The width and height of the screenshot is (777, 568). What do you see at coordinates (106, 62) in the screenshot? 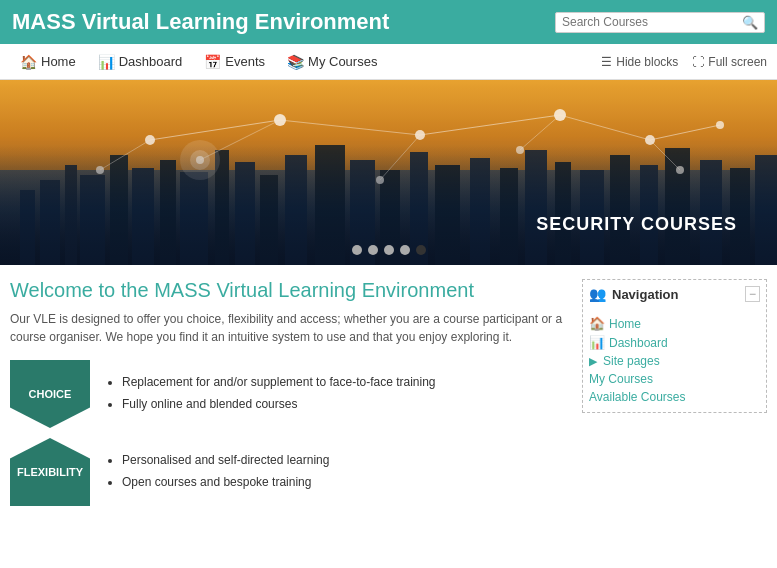
I see `dashboard-icon: 📊` at bounding box center [106, 62].